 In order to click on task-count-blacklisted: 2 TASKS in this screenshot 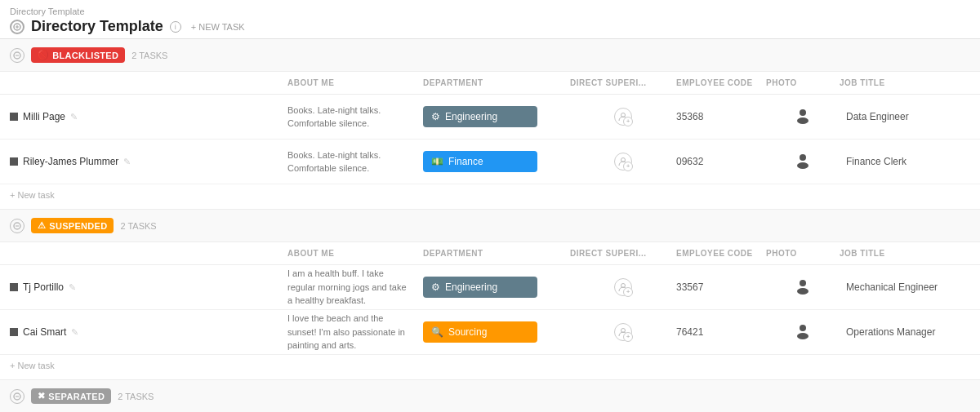, I will do `click(149, 55)`.